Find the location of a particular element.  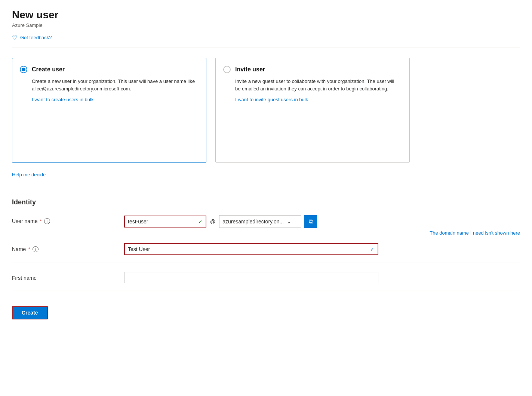

create-user-desc: Create a new user in your organization. … is located at coordinates (114, 85).